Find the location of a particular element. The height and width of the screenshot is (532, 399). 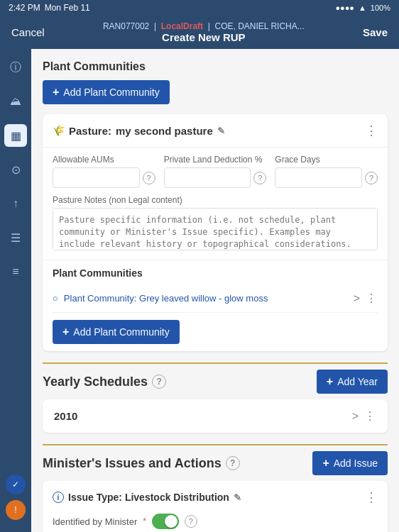

plant-communities-top-title: Plant Communities is located at coordinates (215, 67).